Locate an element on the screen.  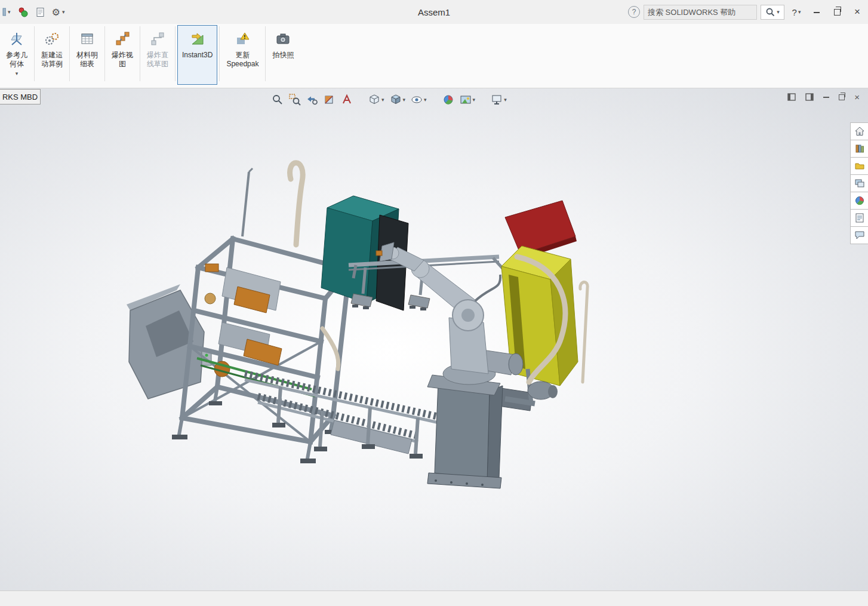
document-close-icon: × is located at coordinates (857, 97).